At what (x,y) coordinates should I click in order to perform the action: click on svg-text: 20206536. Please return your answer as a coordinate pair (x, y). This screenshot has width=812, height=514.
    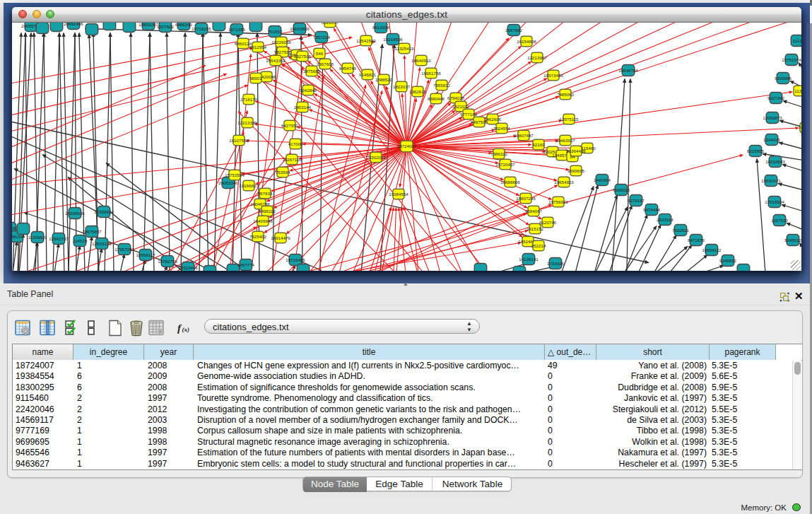
    Looking at the image, I should click on (75, 212).